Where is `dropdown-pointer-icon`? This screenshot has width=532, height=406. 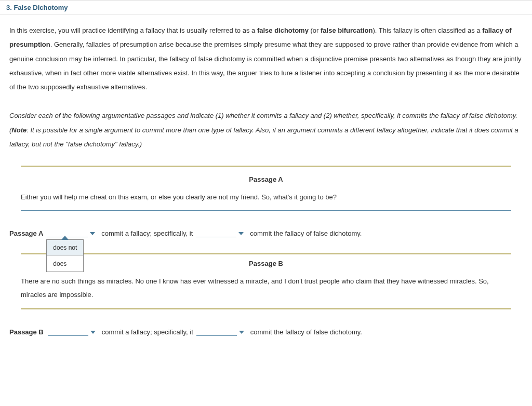 dropdown-pointer-icon is located at coordinates (65, 238).